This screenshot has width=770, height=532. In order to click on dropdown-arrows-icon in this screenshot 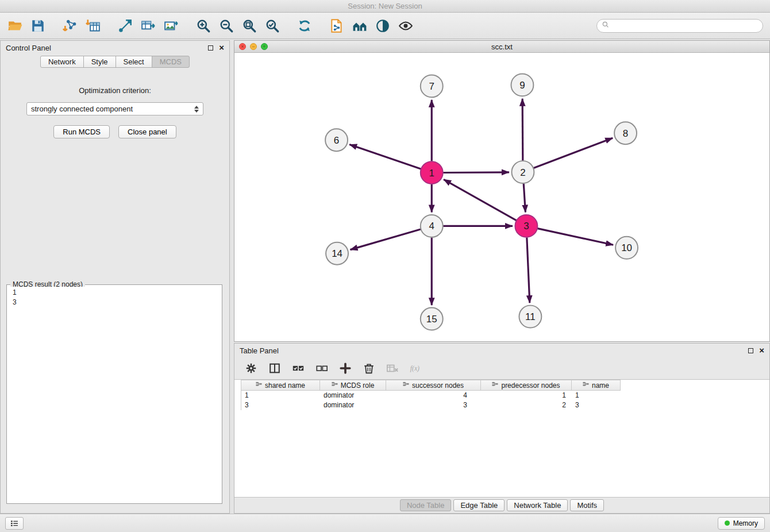, I will do `click(197, 109)`.